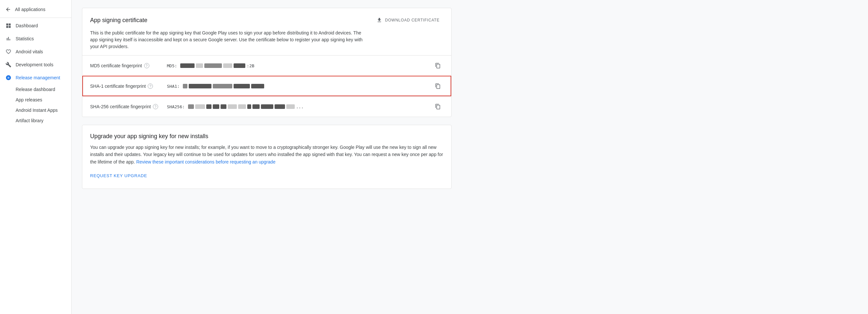 Image resolution: width=868 pixels, height=314 pixels. I want to click on copy-icon-sha256, so click(438, 106).